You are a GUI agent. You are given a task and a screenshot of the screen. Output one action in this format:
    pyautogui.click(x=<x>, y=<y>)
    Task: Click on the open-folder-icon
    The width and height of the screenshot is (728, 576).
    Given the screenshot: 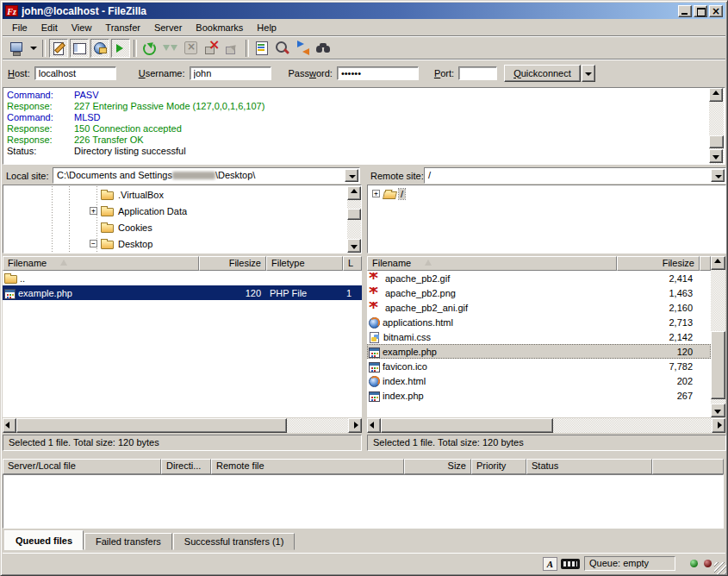 What is the action you would take?
    pyautogui.click(x=389, y=195)
    